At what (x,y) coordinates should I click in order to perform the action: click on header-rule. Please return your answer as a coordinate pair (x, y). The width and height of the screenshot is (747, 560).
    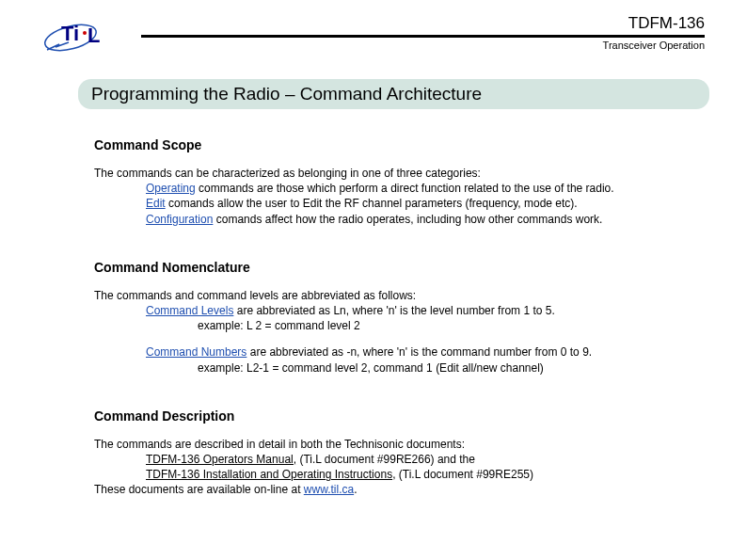
    Looking at the image, I should click on (423, 36).